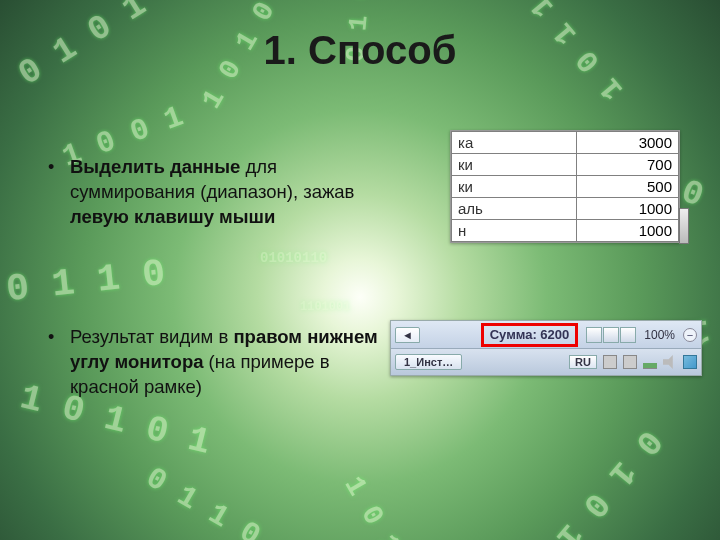  I want to click on view-normal-icon, so click(594, 335).